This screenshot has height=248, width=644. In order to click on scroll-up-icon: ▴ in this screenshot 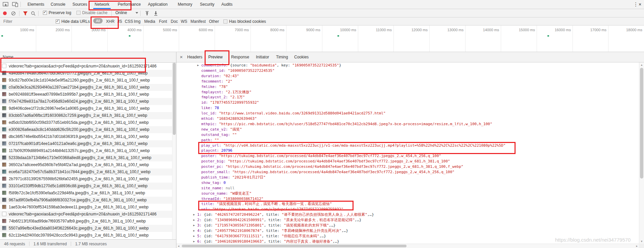, I will do `click(642, 65)`.